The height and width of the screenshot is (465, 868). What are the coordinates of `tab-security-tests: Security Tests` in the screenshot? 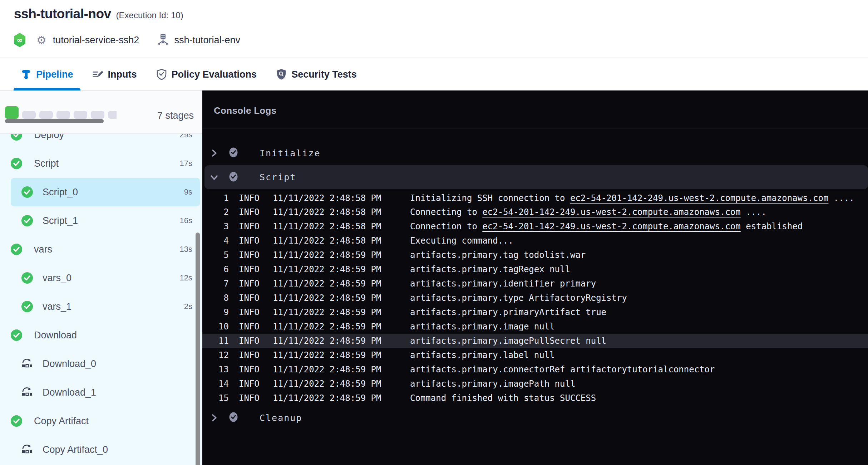 It's located at (316, 74).